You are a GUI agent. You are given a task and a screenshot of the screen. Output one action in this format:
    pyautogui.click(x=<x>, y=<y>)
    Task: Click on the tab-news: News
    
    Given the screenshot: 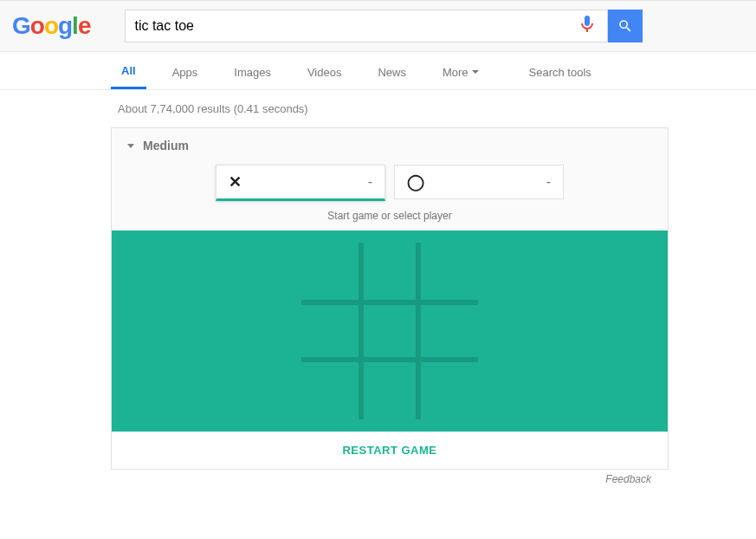 What is the action you would take?
    pyautogui.click(x=391, y=71)
    